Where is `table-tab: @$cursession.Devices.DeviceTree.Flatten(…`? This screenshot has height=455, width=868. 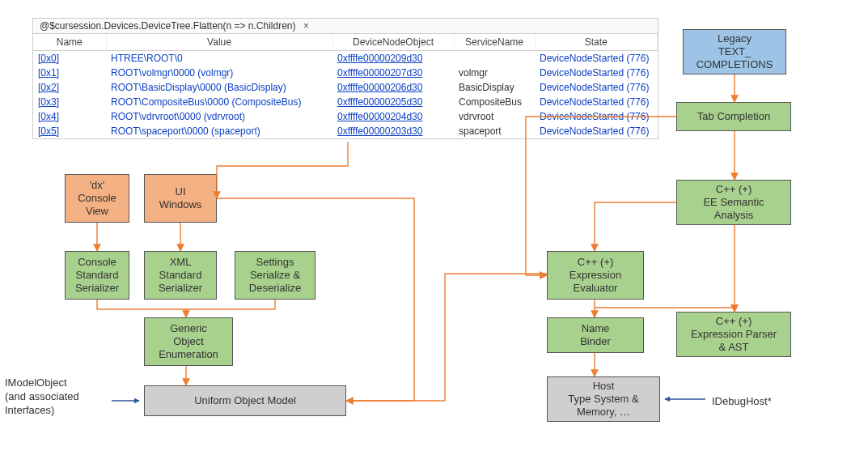 table-tab: @$cursession.Devices.DeviceTree.Flatten(… is located at coordinates (345, 26).